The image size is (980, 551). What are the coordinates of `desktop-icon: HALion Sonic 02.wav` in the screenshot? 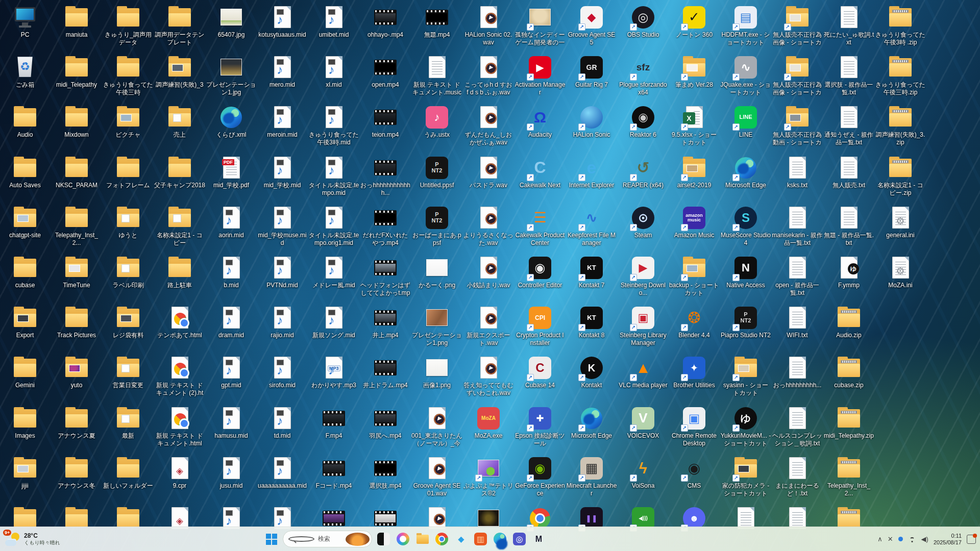 It's located at (488, 26).